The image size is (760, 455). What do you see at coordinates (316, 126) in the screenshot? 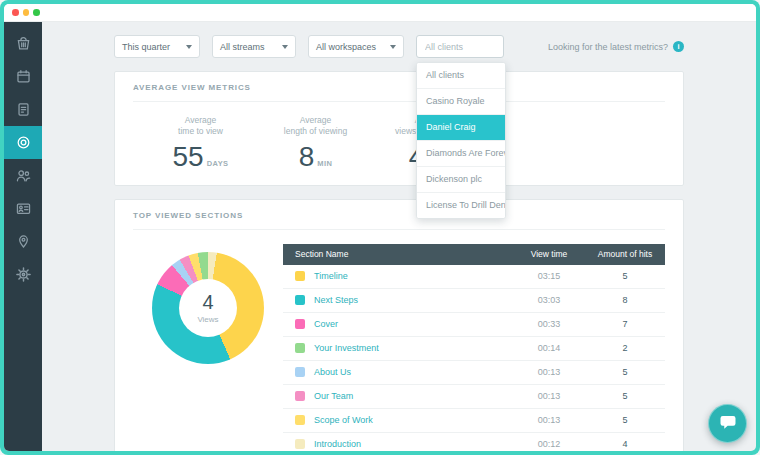
I see `metric-label: Averagelength of viewing` at bounding box center [316, 126].